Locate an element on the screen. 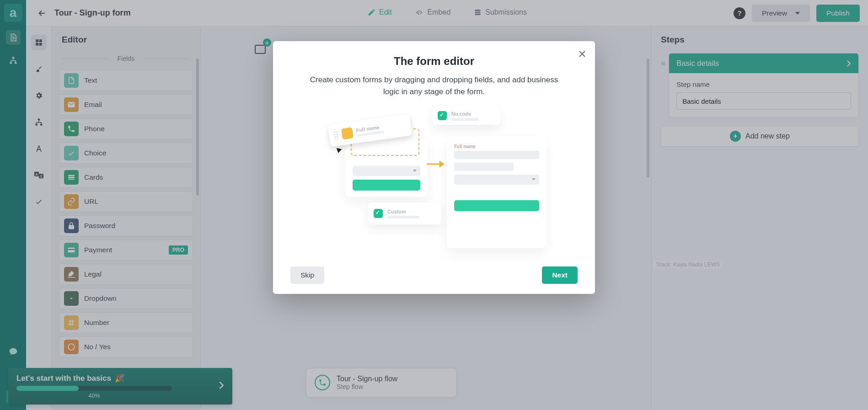 Image resolution: width=868 pixels, height=410 pixels. modal-next-button: Next is located at coordinates (560, 275).